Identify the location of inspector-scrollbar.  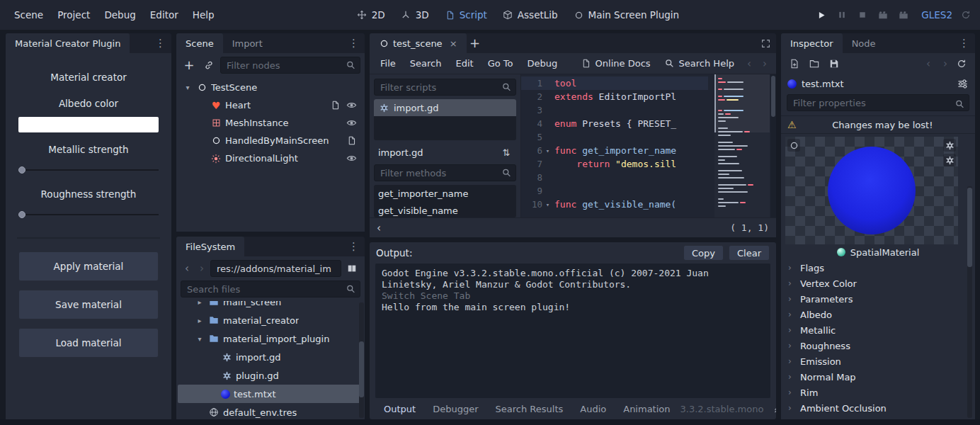
(970, 302).